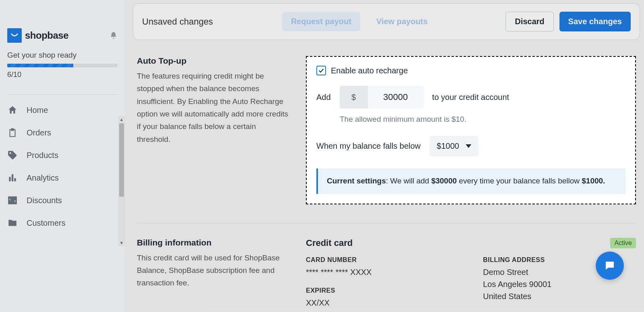  Describe the element at coordinates (62, 94) in the screenshot. I see `divider` at that location.